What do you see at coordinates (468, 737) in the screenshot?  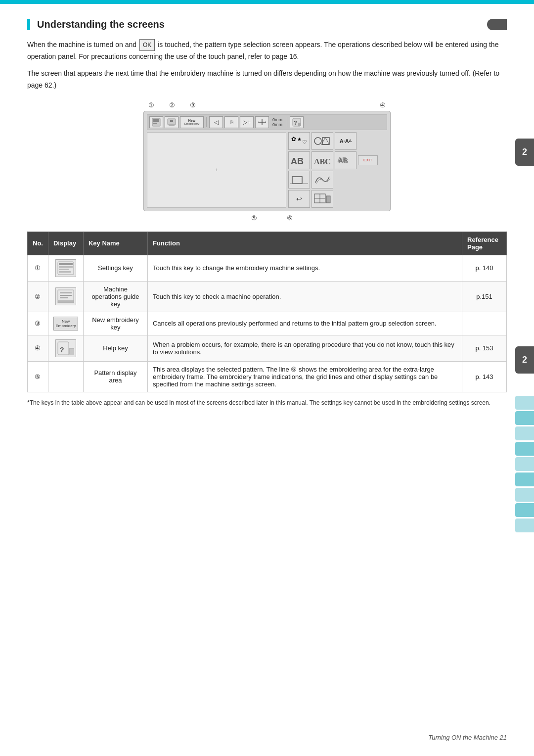 I see `page-footer: Turning ON the Machine 21` at bounding box center [468, 737].